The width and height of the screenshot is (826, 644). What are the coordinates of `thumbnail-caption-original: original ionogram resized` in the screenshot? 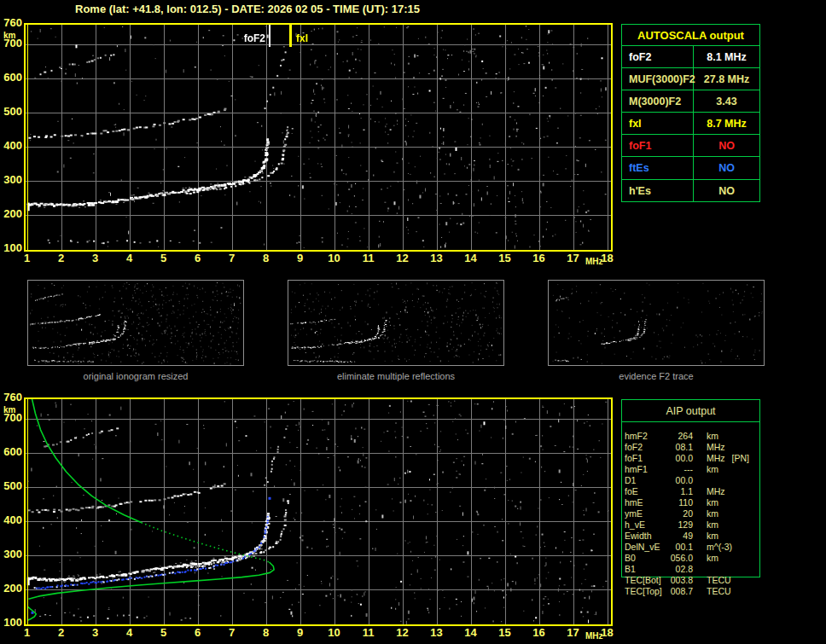 It's located at (136, 376).